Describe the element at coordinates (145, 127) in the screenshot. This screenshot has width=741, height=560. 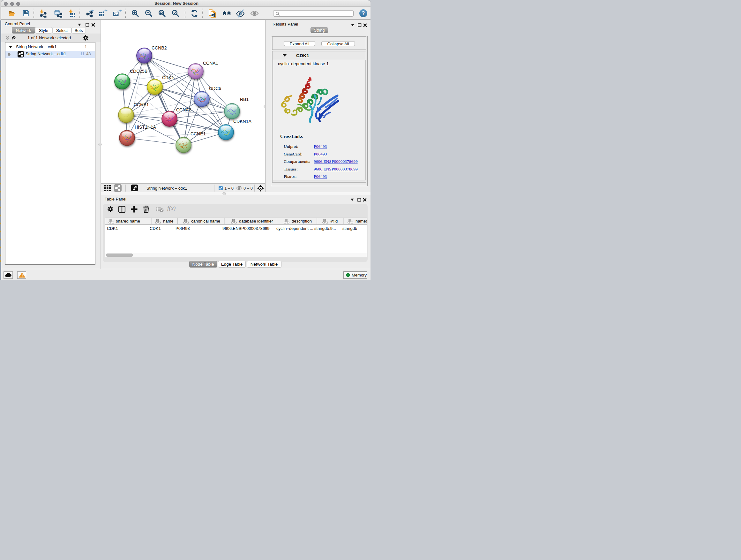
I see `svg-text: HIST1H1A` at that location.